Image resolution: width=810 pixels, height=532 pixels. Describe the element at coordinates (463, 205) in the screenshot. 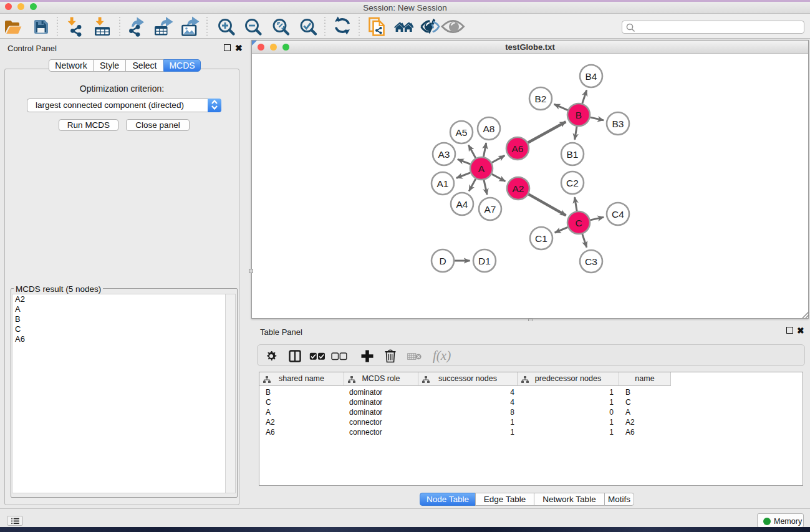

I see `svg-text: A4` at that location.